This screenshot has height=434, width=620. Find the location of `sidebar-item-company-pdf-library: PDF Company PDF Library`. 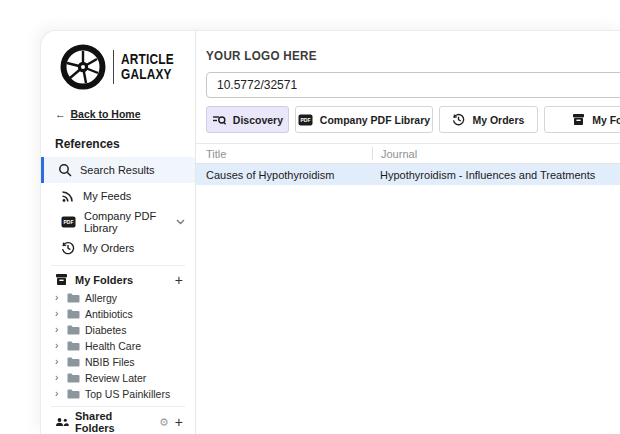

sidebar-item-company-pdf-library: PDF Company PDF Library is located at coordinates (118, 222).